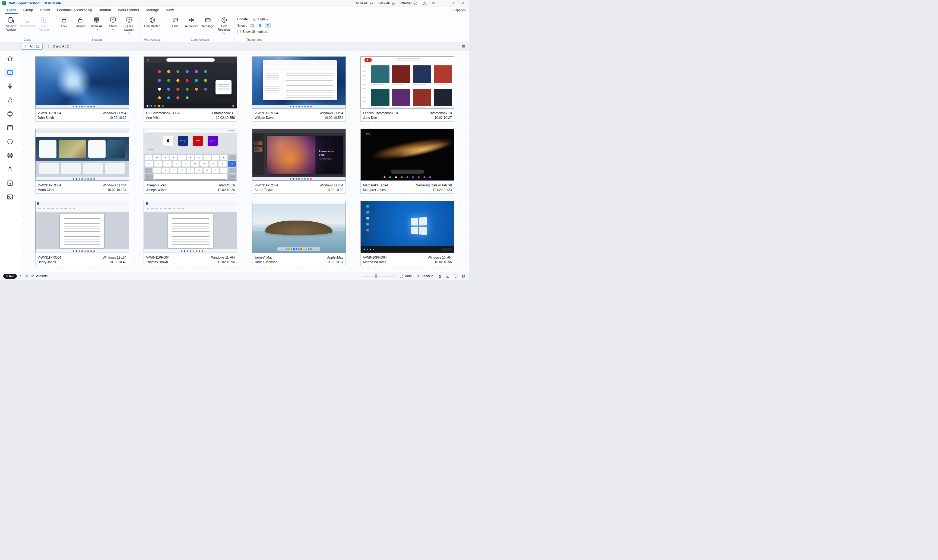  I want to click on tab-q-and-a: Q and A : 2, so click(58, 46).